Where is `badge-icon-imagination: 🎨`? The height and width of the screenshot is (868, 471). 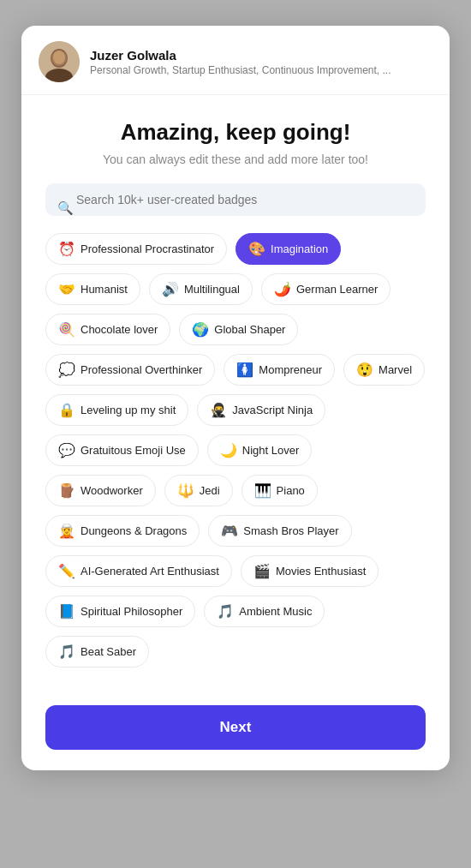 badge-icon-imagination: 🎨 is located at coordinates (257, 248).